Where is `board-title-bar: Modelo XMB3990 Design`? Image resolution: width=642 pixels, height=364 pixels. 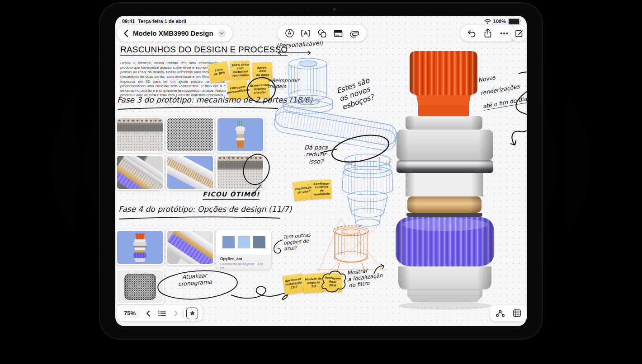
board-title-bar: Modelo XMB3990 Design is located at coordinates (175, 33).